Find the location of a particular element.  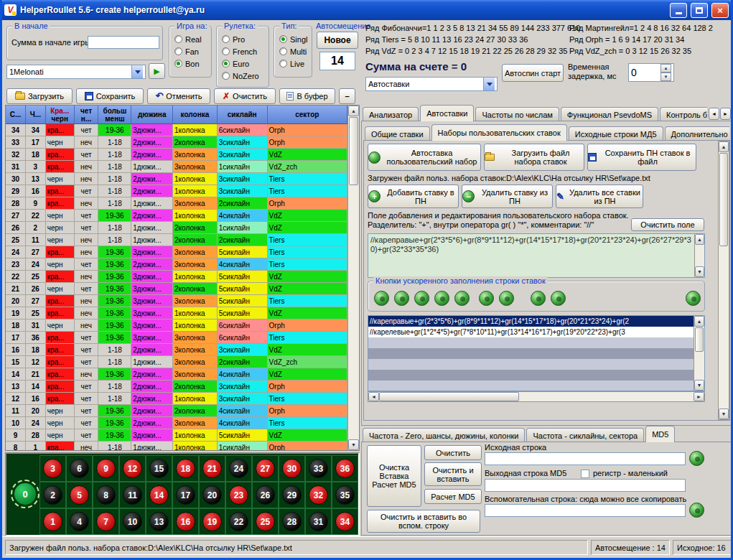

bet-formula-text: //кареправые+gr(2*3*5*6)+gr(8*9*11*12)+g… is located at coordinates (531, 256).